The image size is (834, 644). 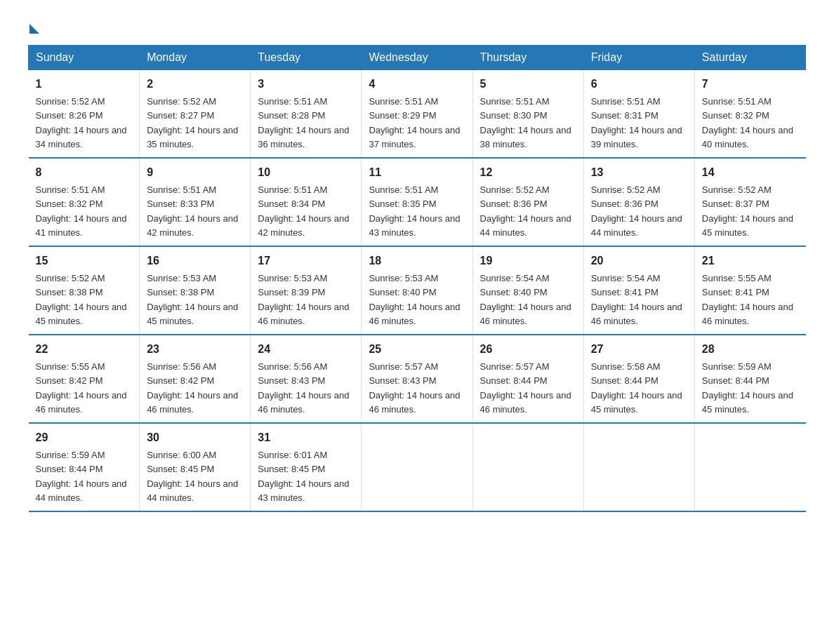 What do you see at coordinates (639, 173) in the screenshot?
I see `day-number: 13` at bounding box center [639, 173].